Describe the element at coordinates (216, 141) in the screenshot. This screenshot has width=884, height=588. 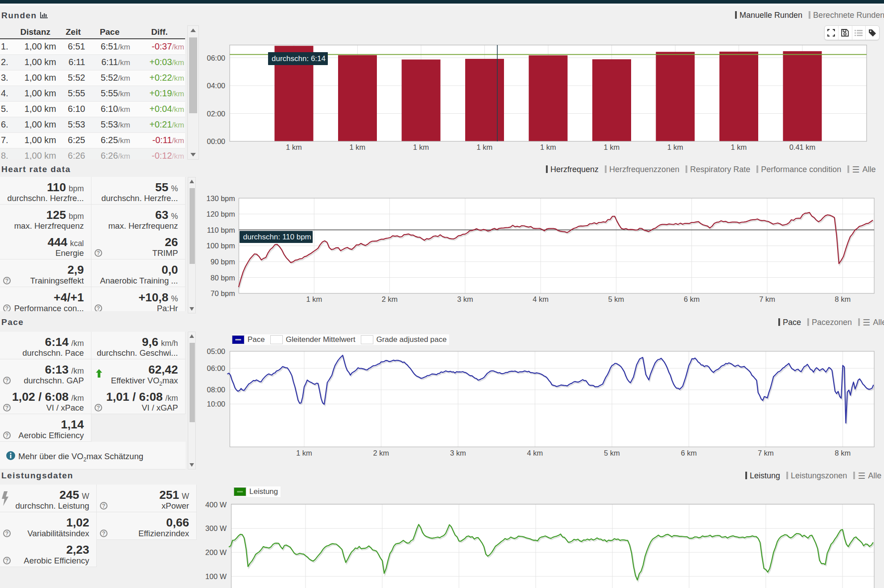
I see `svg-text: 00:00` at that location.